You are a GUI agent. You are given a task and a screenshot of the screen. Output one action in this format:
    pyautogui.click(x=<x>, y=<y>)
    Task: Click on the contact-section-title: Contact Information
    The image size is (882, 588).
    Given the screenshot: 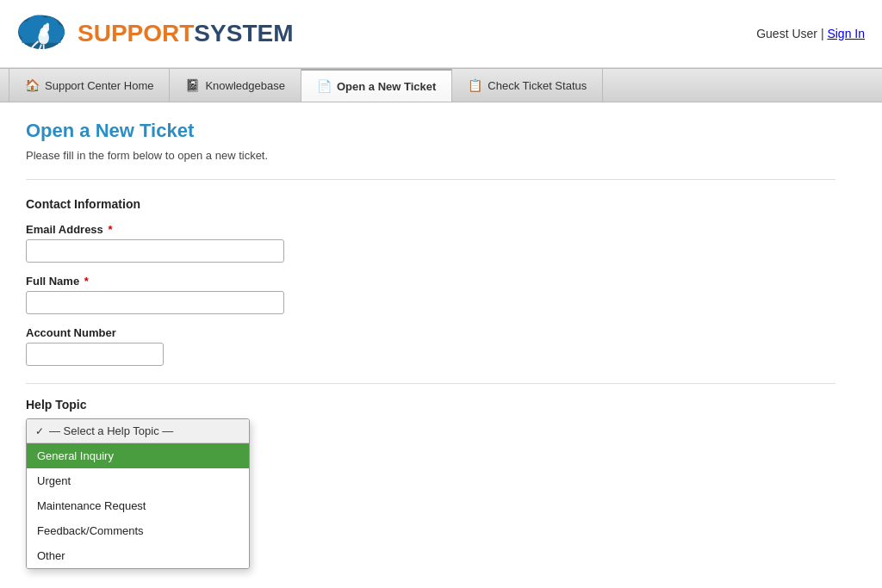 What is the action you would take?
    pyautogui.click(x=431, y=204)
    